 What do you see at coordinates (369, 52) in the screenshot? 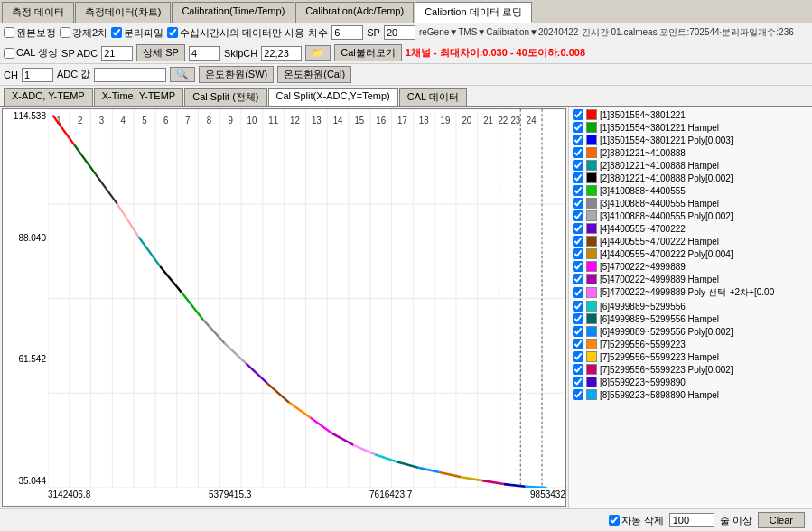
I see `btn-cal-load: Cal불러모기` at bounding box center [369, 52].